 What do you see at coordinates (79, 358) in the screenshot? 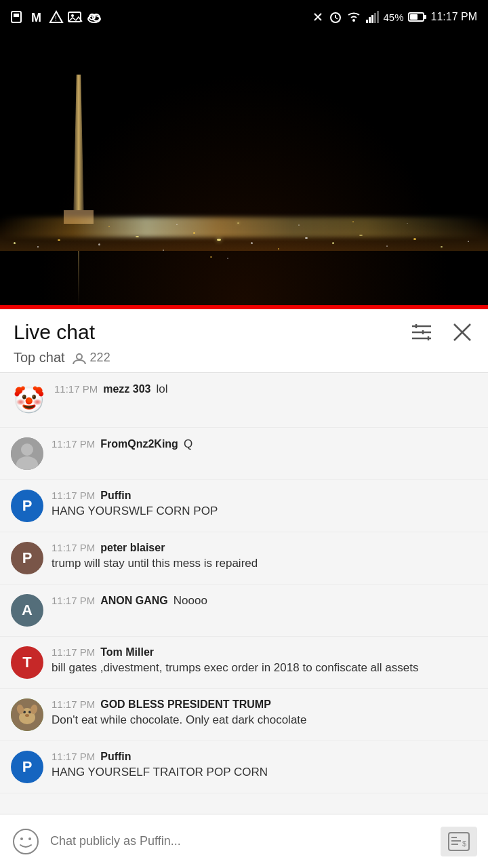
I see `viewers-icon` at bounding box center [79, 358].